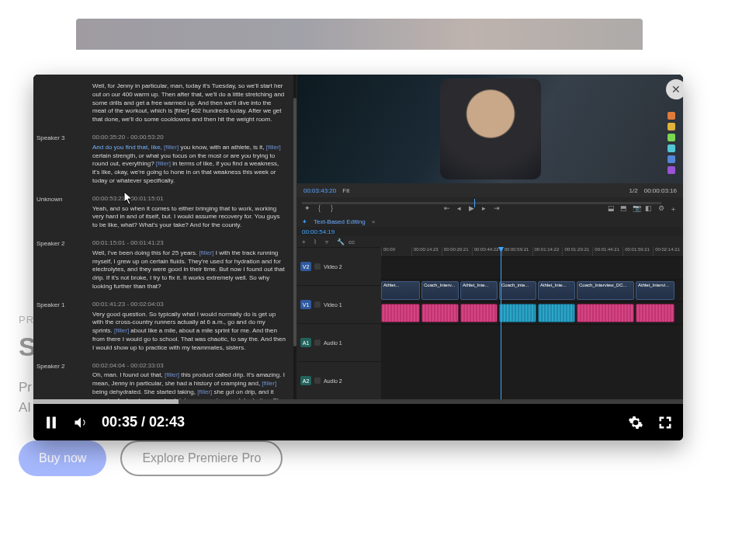  Describe the element at coordinates (671, 170) in the screenshot. I see `swatch-purple` at that location.